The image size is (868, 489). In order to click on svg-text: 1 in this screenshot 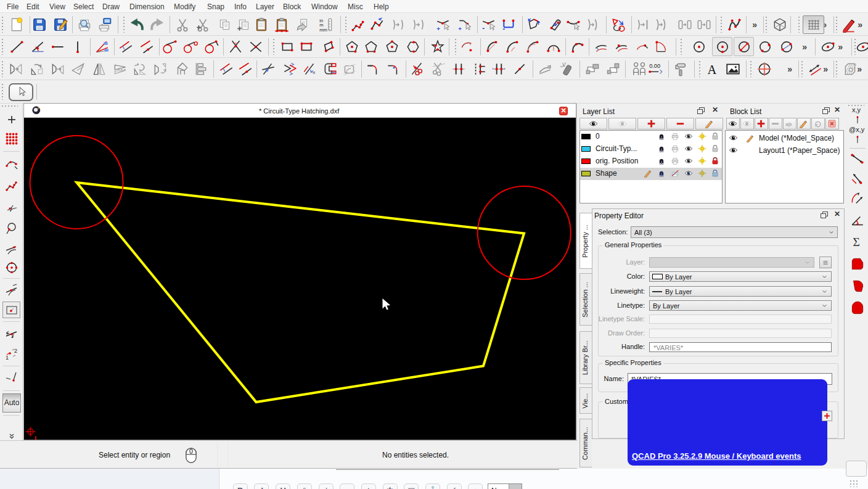, I will do `click(7, 358)`.